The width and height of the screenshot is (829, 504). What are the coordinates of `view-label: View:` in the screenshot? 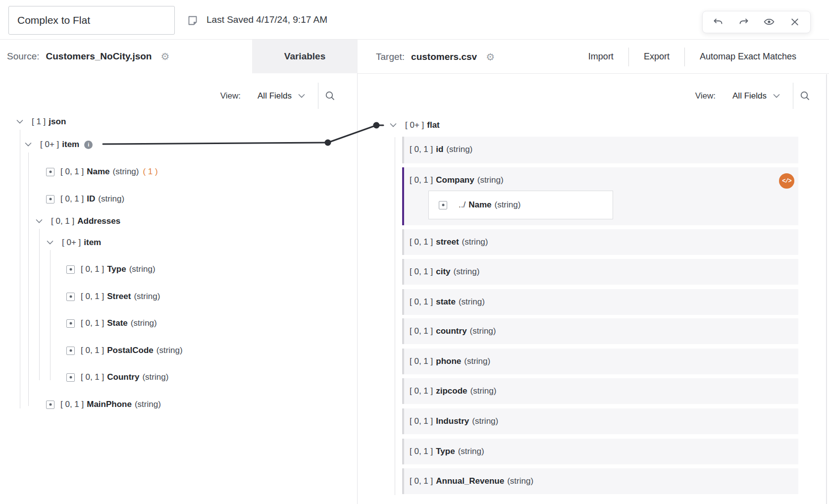 It's located at (231, 96).